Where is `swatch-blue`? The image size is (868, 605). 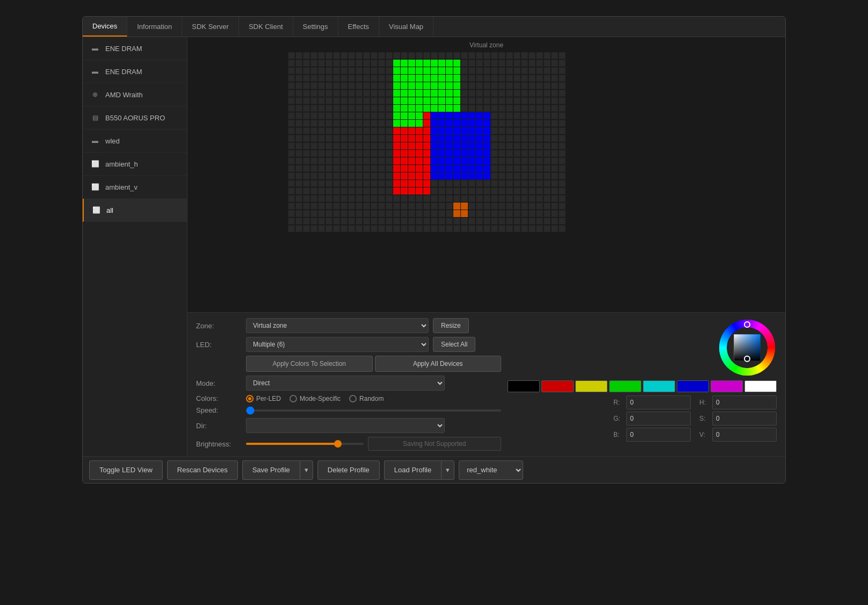 swatch-blue is located at coordinates (693, 386).